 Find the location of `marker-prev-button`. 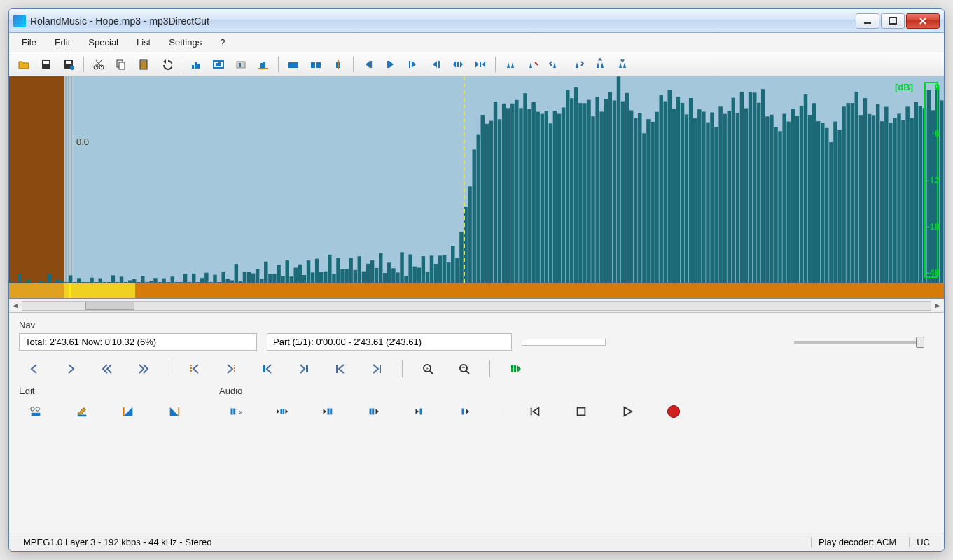

marker-prev-button is located at coordinates (368, 64).